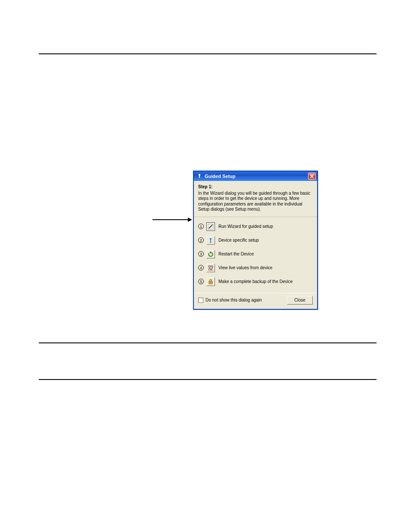 The width and height of the screenshot is (411, 532). Describe the element at coordinates (201, 227) in the screenshot. I see `step-number: 1` at that location.